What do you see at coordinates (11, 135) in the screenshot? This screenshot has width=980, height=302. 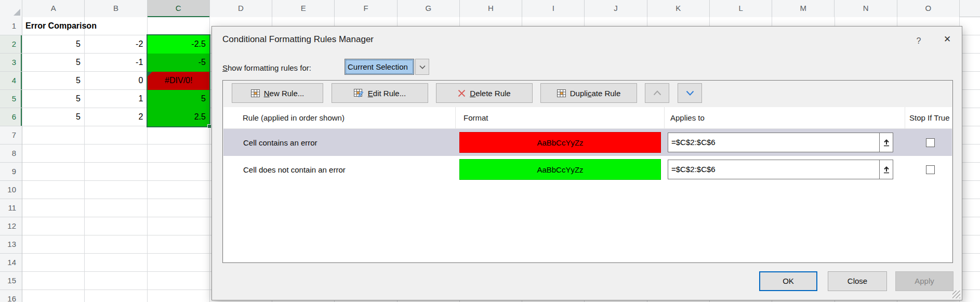 I see `row-header: 7` at bounding box center [11, 135].